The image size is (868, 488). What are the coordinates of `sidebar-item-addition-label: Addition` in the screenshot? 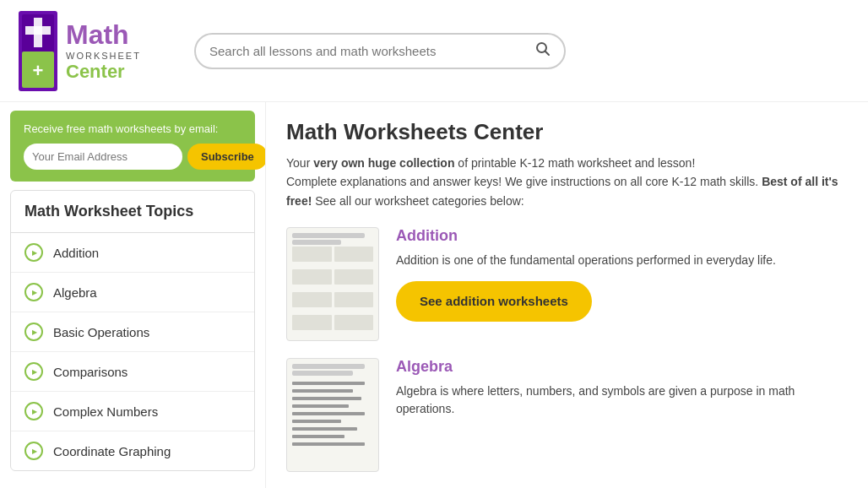 It's located at (76, 253).